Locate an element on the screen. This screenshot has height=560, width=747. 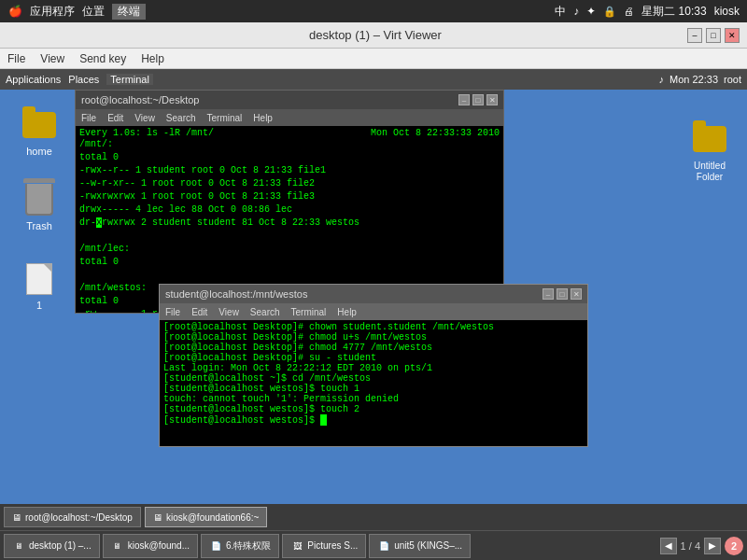
menu-sendkey: Send key is located at coordinates (103, 59).